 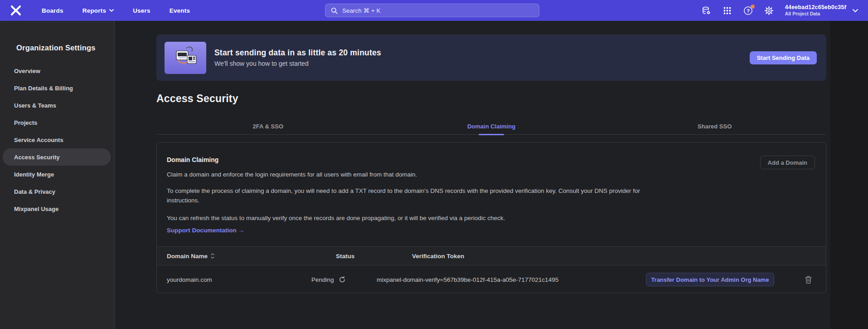 I want to click on sidebar: Organization Settings Overview Plan Deta…, so click(x=57, y=175).